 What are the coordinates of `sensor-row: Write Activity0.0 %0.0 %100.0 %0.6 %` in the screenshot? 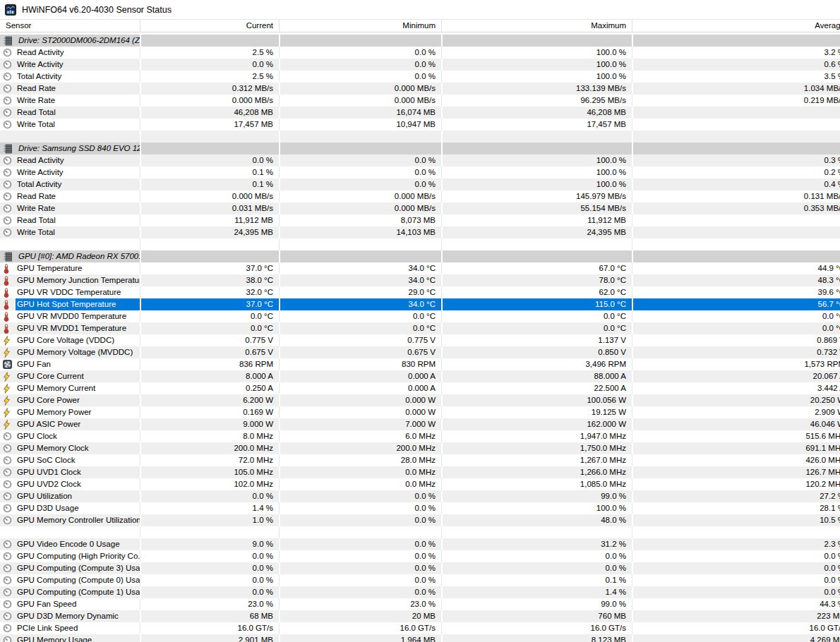 It's located at (420, 65).